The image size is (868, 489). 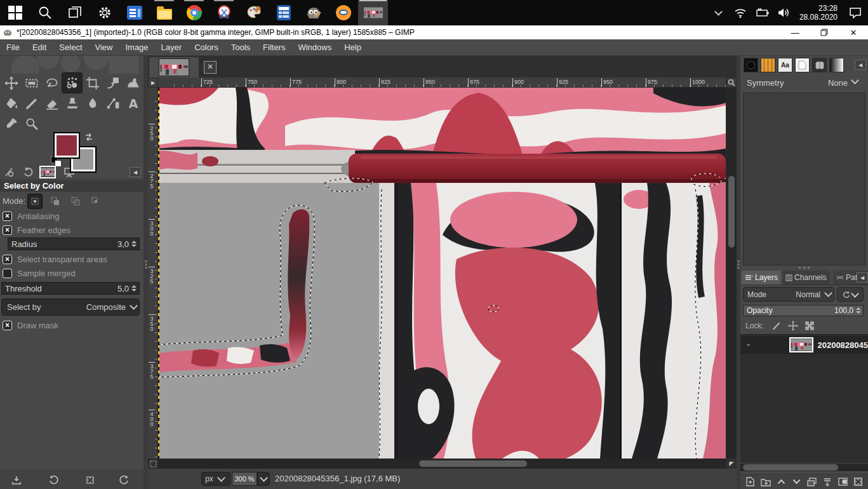 What do you see at coordinates (104, 13) in the screenshot?
I see `settings-button` at bounding box center [104, 13].